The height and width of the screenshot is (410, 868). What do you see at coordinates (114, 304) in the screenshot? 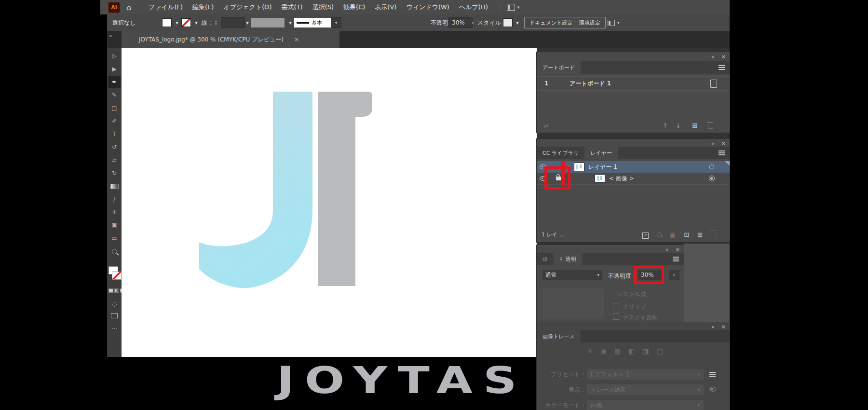
I see `draw-mode-icon: ◌` at bounding box center [114, 304].